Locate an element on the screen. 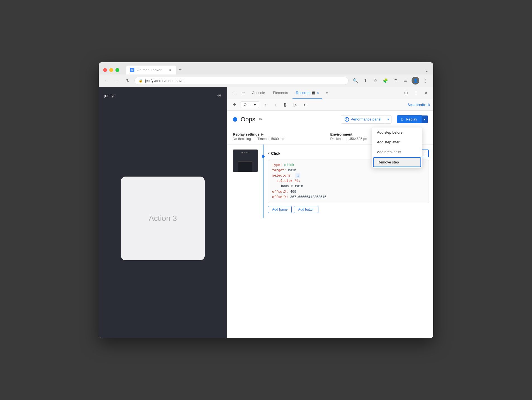 This screenshot has height=400, width=532. more-devtools-tabs-button: » is located at coordinates (327, 93).